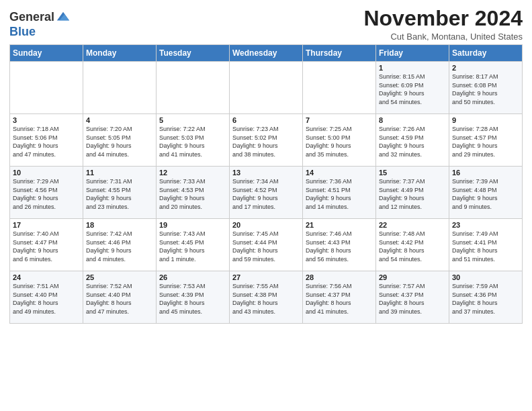  I want to click on cell-0-6: 2Sunrise: 8:17 AM Sunset: 6:08 PM Daylig…, so click(486, 88).